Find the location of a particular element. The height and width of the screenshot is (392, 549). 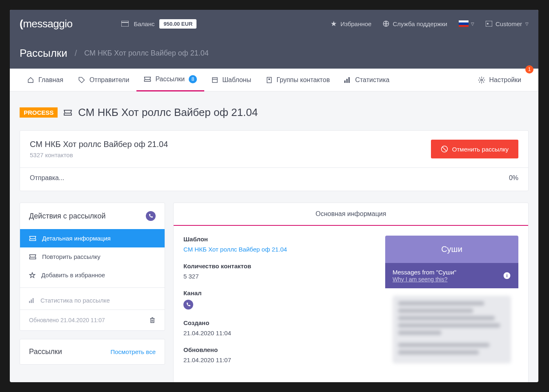

sending-percent: 0% is located at coordinates (514, 178).